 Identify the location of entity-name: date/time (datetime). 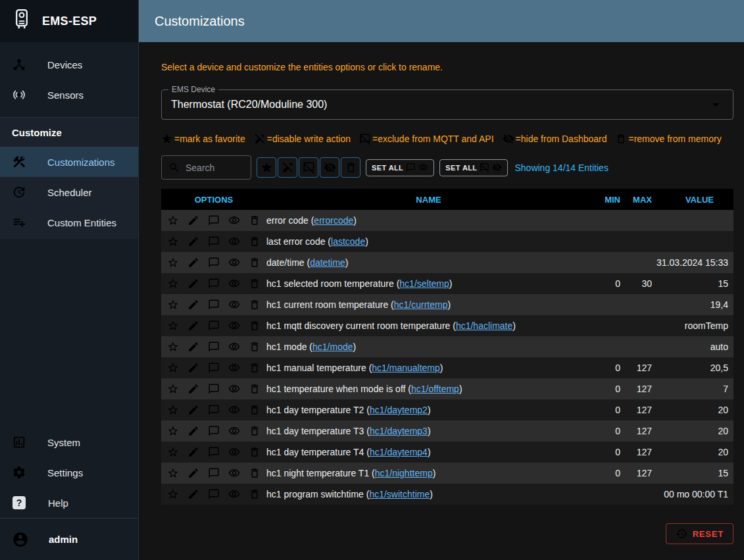
(429, 263).